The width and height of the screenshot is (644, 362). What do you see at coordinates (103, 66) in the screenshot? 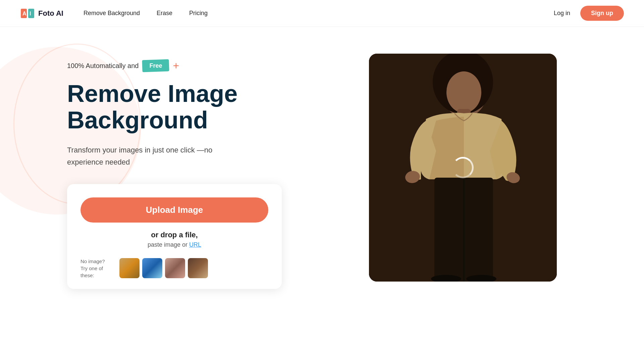
I see `auto-text: 100% Automatically and` at bounding box center [103, 66].